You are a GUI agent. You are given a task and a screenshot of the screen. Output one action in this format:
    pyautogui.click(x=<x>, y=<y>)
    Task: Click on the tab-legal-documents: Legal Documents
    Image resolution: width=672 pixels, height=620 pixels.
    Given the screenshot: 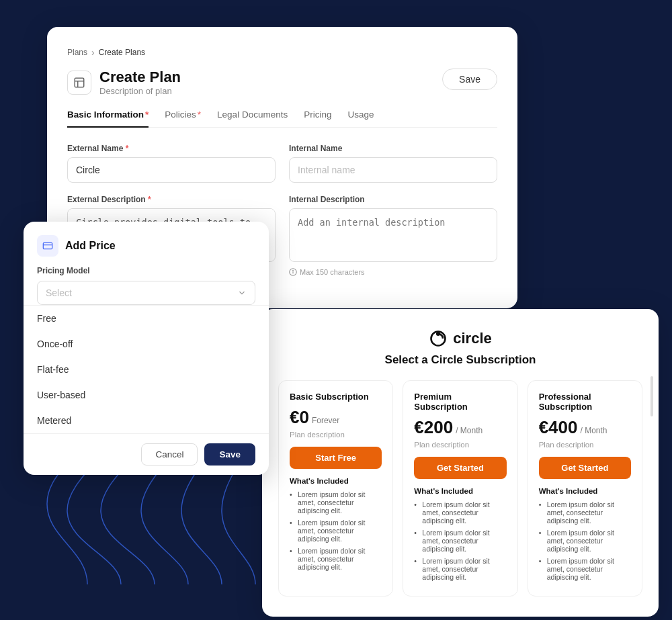 What is the action you would take?
    pyautogui.click(x=253, y=118)
    